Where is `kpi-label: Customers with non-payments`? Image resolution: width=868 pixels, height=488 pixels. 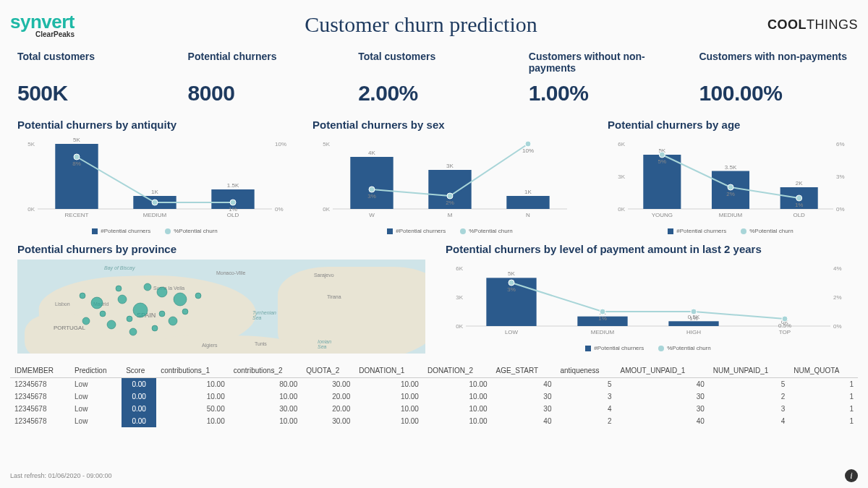 kpi-label: Customers with non-payments is located at coordinates (775, 64).